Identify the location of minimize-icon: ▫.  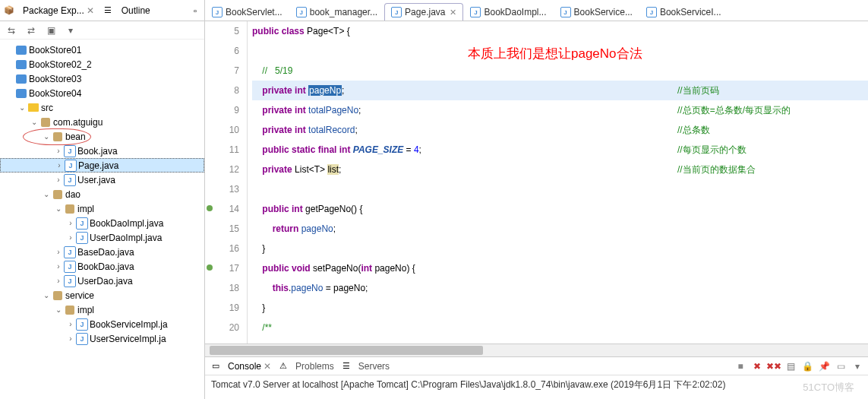
(195, 11).